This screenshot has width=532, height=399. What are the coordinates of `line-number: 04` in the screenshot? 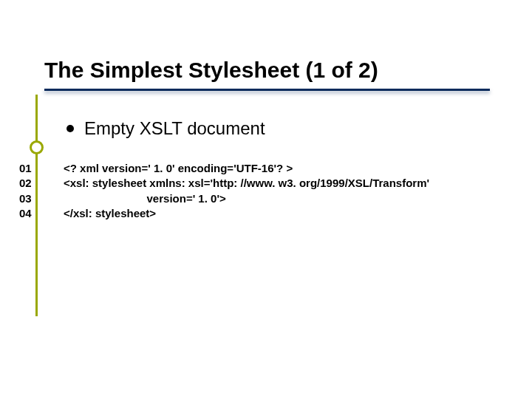 It's located at (28, 214).